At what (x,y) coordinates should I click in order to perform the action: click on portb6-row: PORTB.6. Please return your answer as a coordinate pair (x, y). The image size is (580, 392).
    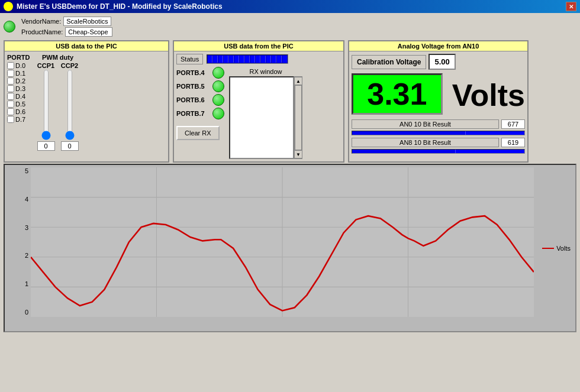
    Looking at the image, I should click on (200, 100).